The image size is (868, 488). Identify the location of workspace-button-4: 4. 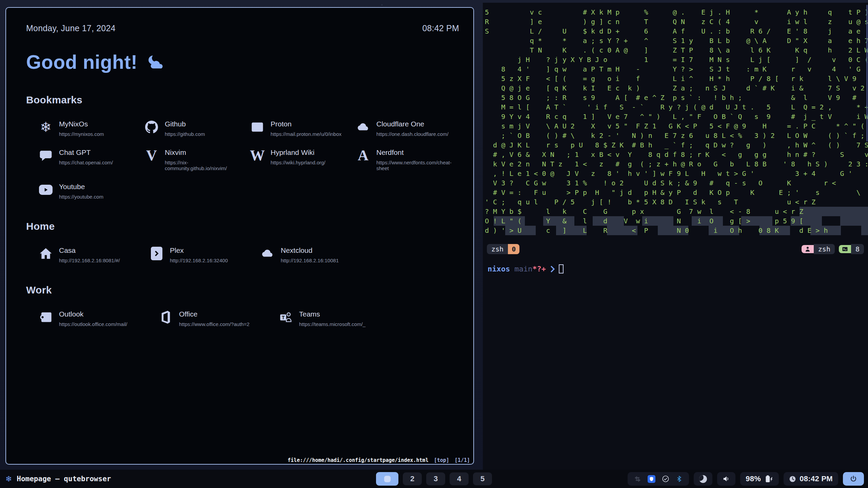
(459, 479).